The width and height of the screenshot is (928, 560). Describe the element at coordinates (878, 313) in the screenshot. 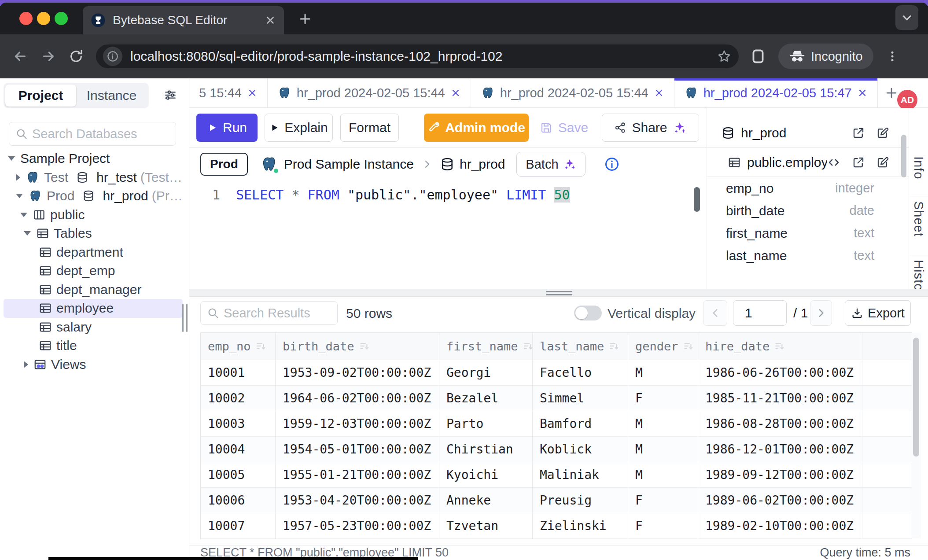

I see `export-button: Export` at that location.